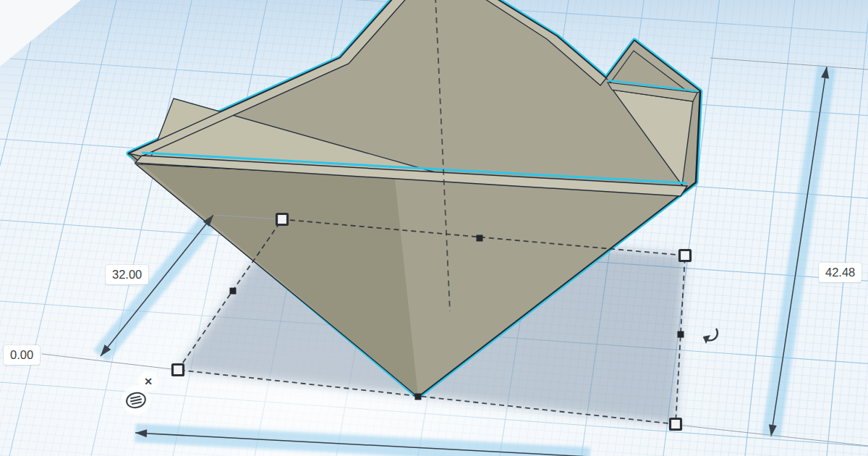 Image resolution: width=868 pixels, height=456 pixels. I want to click on ruler-z-position-value: 0.00, so click(22, 355).